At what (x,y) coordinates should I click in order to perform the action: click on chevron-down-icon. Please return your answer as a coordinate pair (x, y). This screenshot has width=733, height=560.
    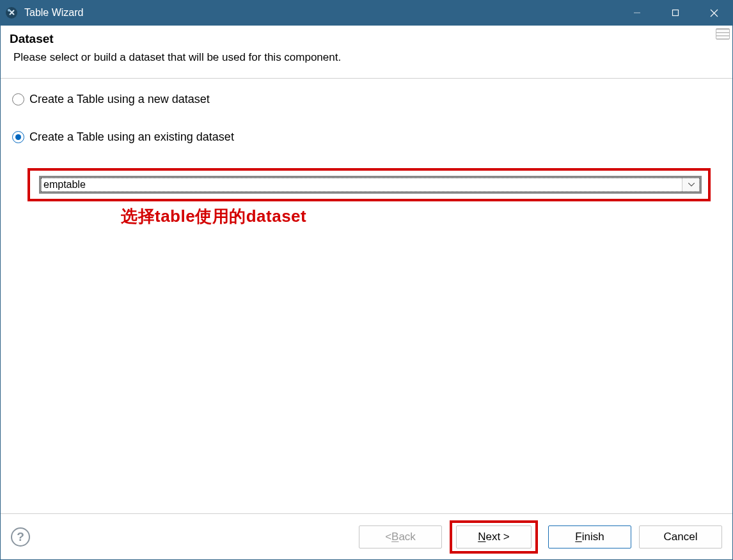
    Looking at the image, I should click on (691, 185).